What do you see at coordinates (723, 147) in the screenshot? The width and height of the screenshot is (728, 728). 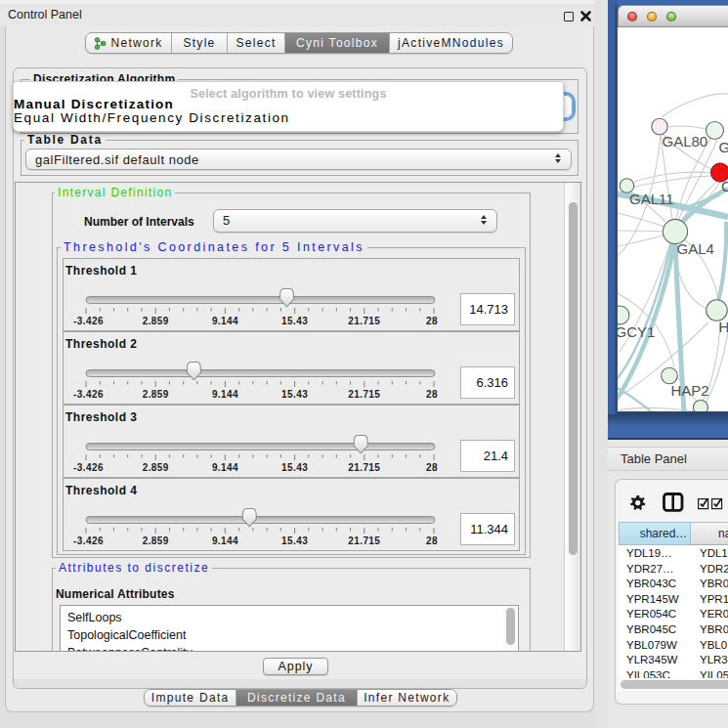 I see `svg-text: GA` at bounding box center [723, 147].